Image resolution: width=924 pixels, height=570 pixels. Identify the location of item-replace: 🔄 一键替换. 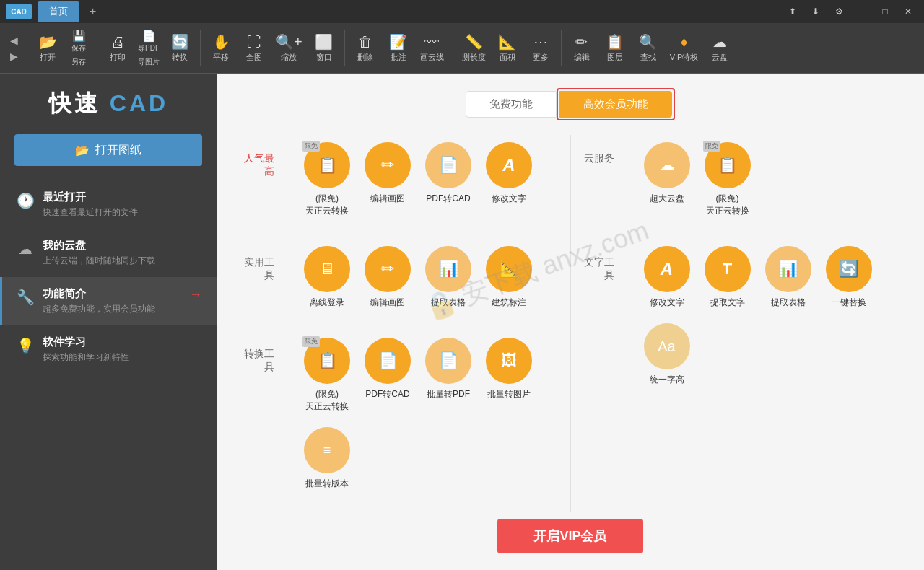
(849, 277).